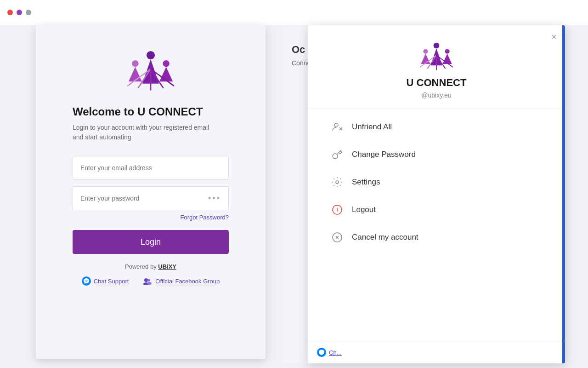 Image resolution: width=588 pixels, height=368 pixels. Describe the element at coordinates (436, 55) in the screenshot. I see `panel-logo` at that location.